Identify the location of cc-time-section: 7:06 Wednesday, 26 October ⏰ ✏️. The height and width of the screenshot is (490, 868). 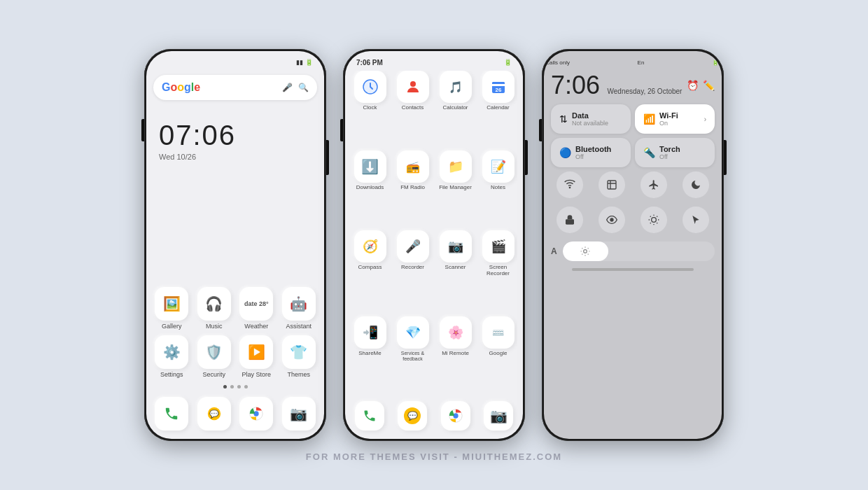
(633, 85).